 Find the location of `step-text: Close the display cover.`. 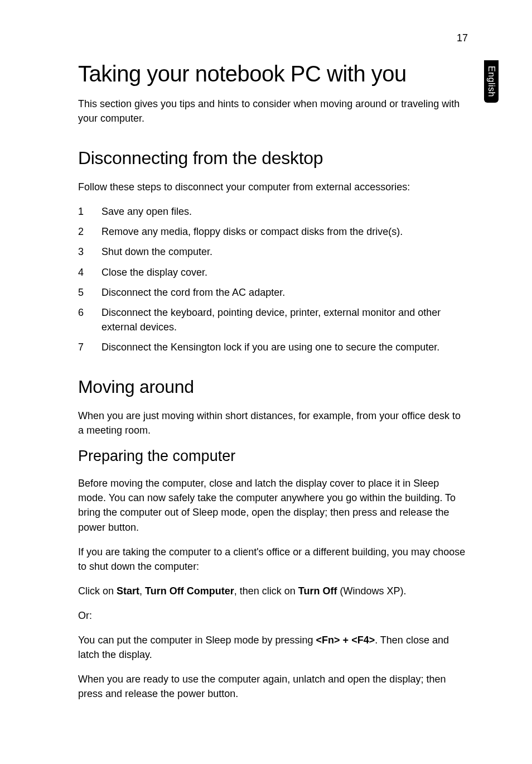

step-text: Close the display cover. is located at coordinates (285, 272).